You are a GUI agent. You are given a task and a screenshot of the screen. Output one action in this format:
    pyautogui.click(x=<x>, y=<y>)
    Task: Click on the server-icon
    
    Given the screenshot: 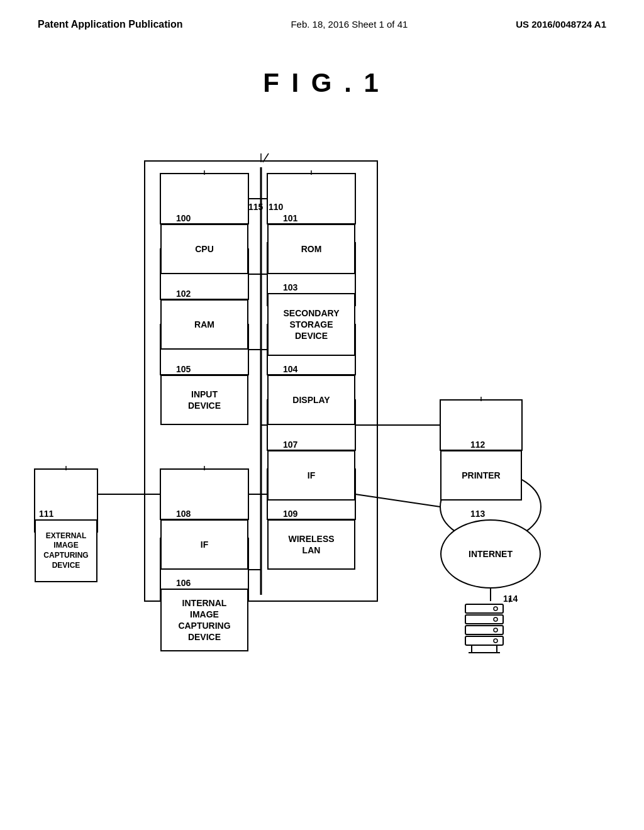 What is the action you would take?
    pyautogui.click(x=484, y=629)
    